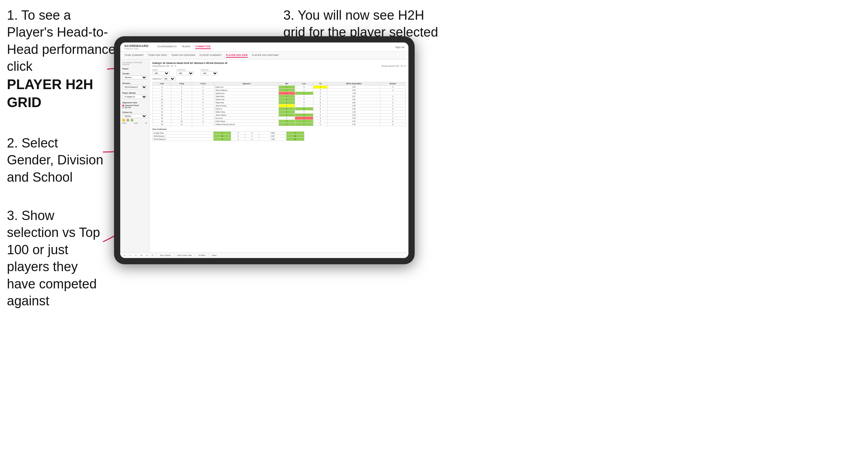 The height and width of the screenshot is (467, 868). I want to click on table-row: 20 11 7 Federica Domecq Lacroze 2 1 0 1.…, so click(279, 124).